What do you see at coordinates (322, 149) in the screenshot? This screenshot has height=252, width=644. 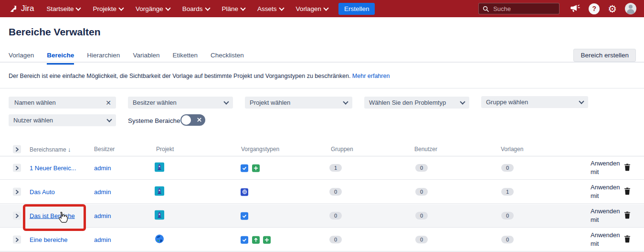 I see `table-header: Bereichsname ↓ Besitzer Projekt Vorgangs…` at bounding box center [322, 149].